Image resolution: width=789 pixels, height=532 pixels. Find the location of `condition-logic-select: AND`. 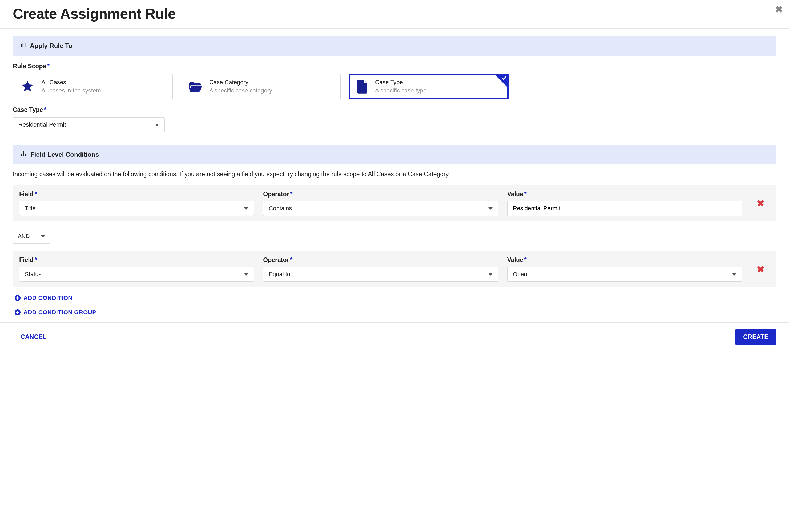

condition-logic-select: AND is located at coordinates (32, 236).